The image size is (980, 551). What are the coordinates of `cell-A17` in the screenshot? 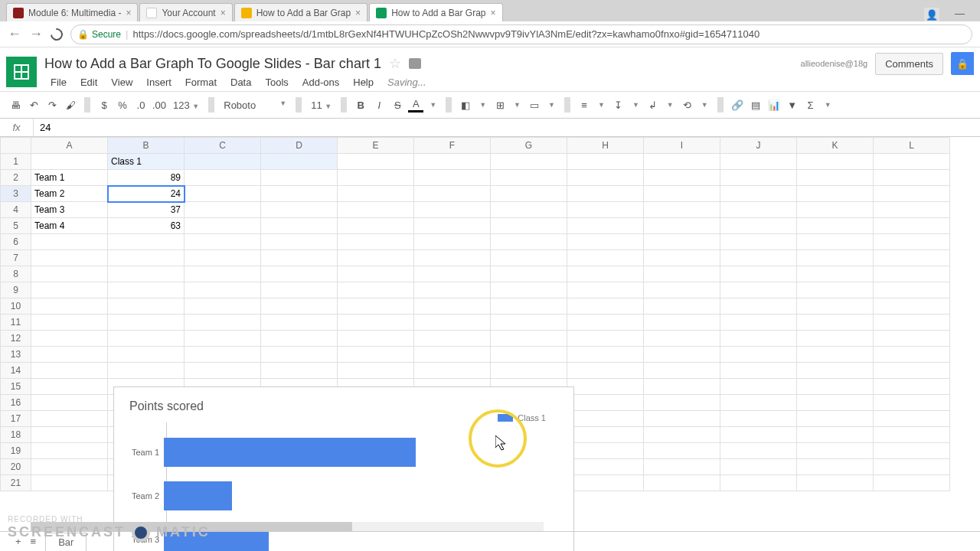 It's located at (70, 419).